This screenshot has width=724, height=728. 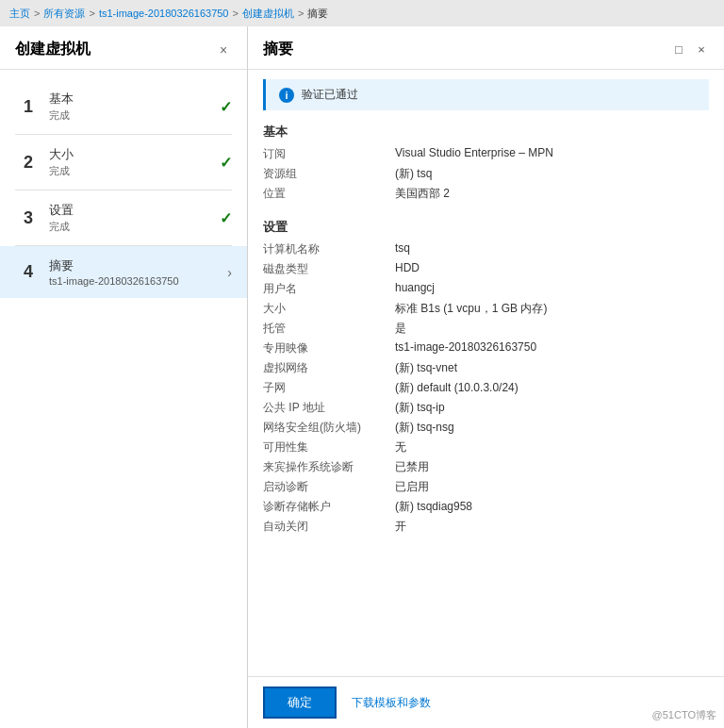 What do you see at coordinates (300, 703) in the screenshot?
I see `confirm-button: 确定` at bounding box center [300, 703].